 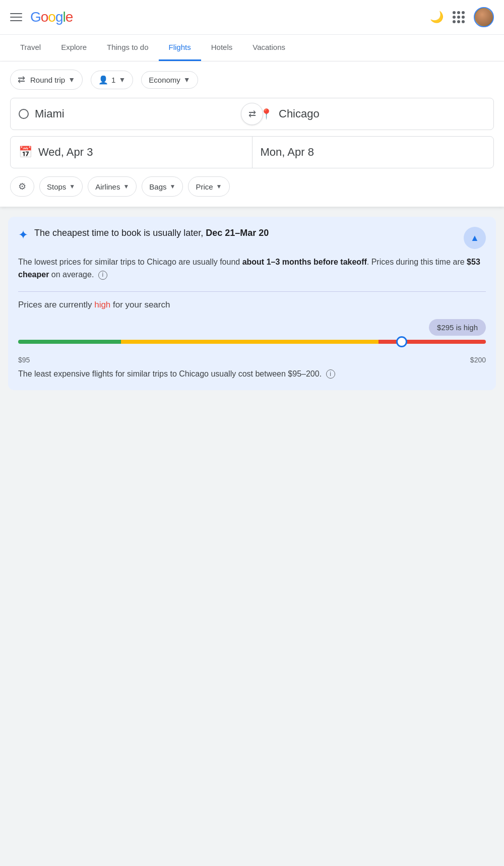 What do you see at coordinates (113, 80) in the screenshot?
I see `passengers-label: 1` at bounding box center [113, 80].